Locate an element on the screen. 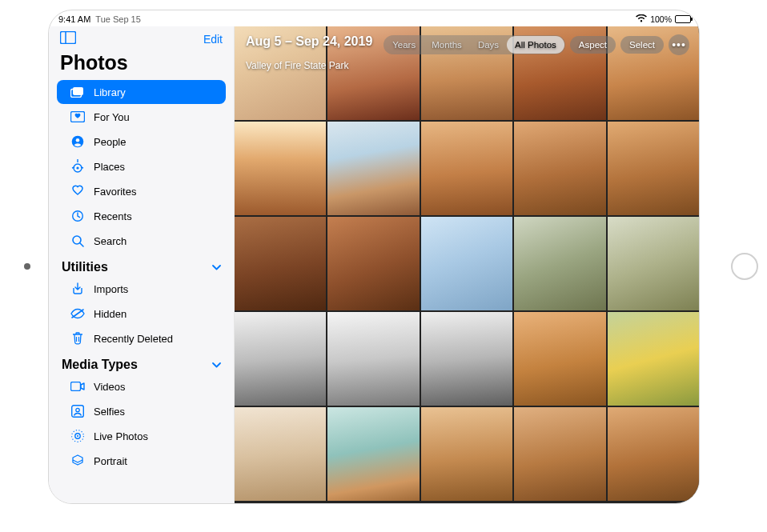 The image size is (767, 532). sidebar-item-label: Live Photos is located at coordinates (121, 437).